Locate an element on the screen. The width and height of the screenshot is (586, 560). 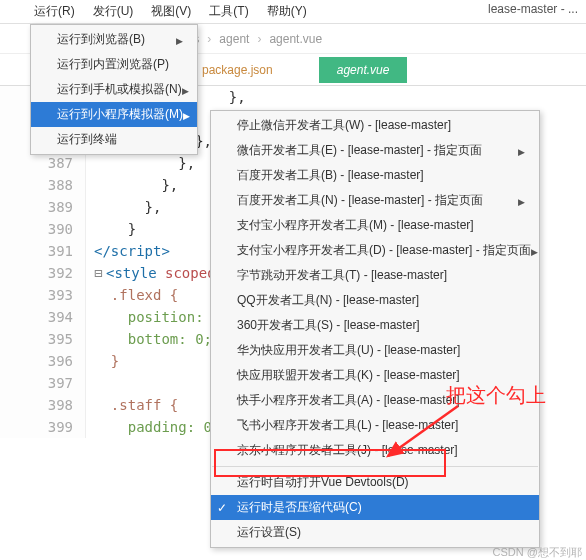
submenu-item: 飞书小程序开发者工具(L) - [lease-master] is located at coordinates (375, 426).